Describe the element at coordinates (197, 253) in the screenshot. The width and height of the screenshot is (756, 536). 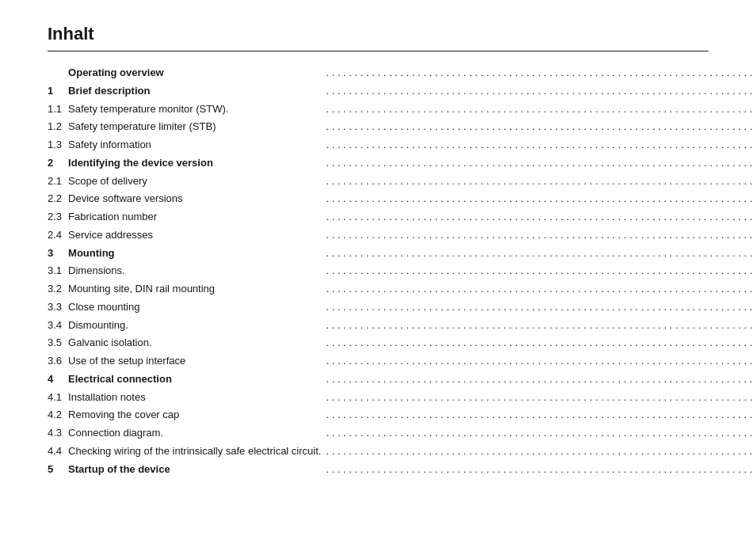
I see `toc-entry-title: Mounting` at that location.